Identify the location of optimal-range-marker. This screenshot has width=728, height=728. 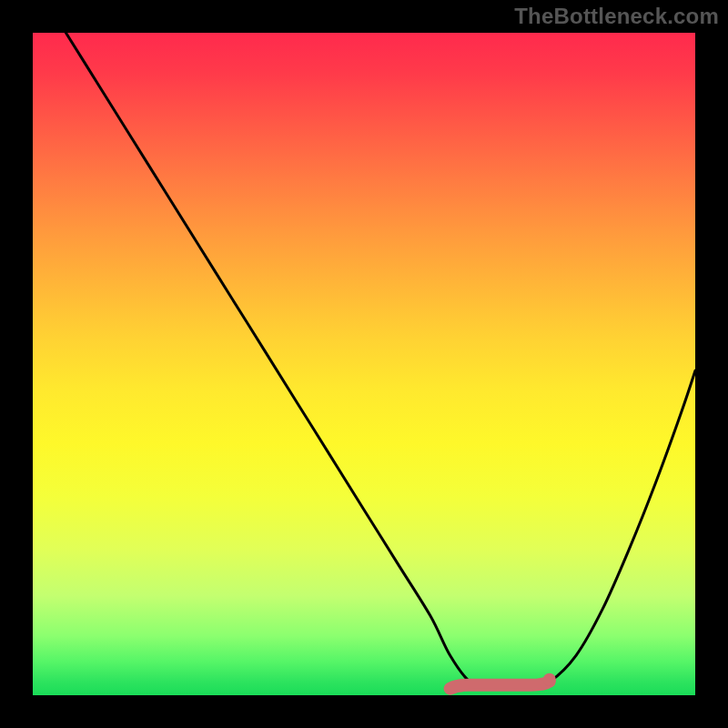
(500, 685).